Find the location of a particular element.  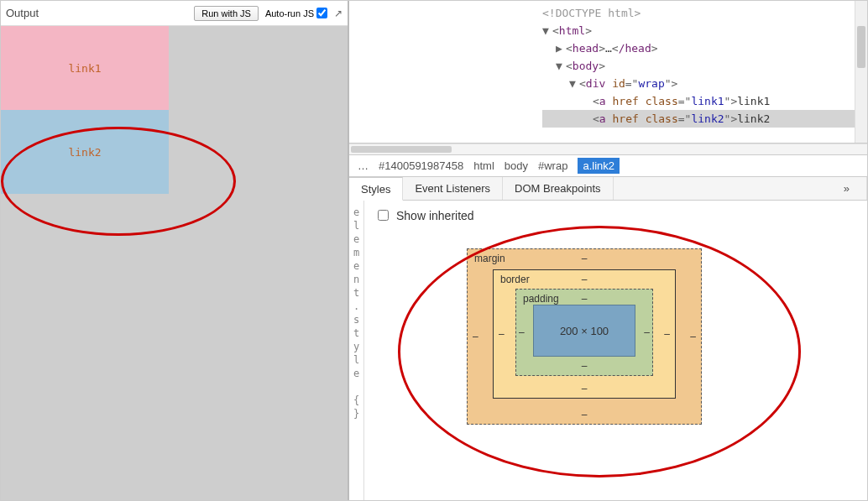

show-inherited-row: Show inherited is located at coordinates (616, 215).